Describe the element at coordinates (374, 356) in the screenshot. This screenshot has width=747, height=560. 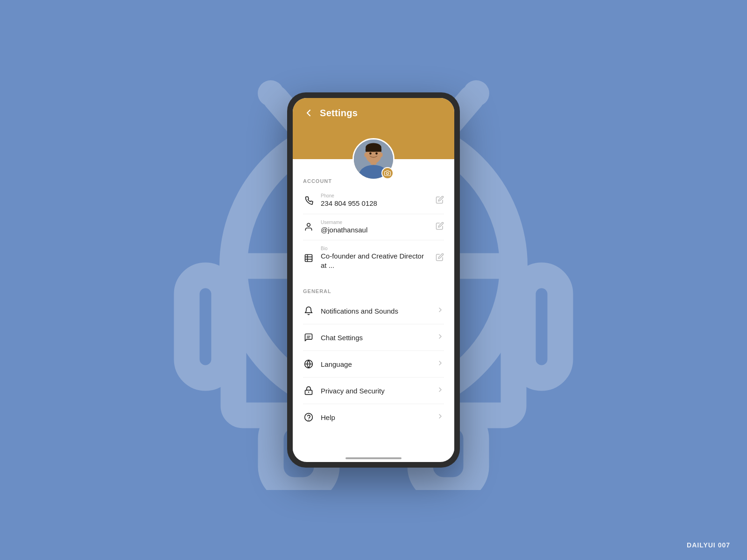
I see `general-section: GENERAL Notifications and Sounds` at that location.